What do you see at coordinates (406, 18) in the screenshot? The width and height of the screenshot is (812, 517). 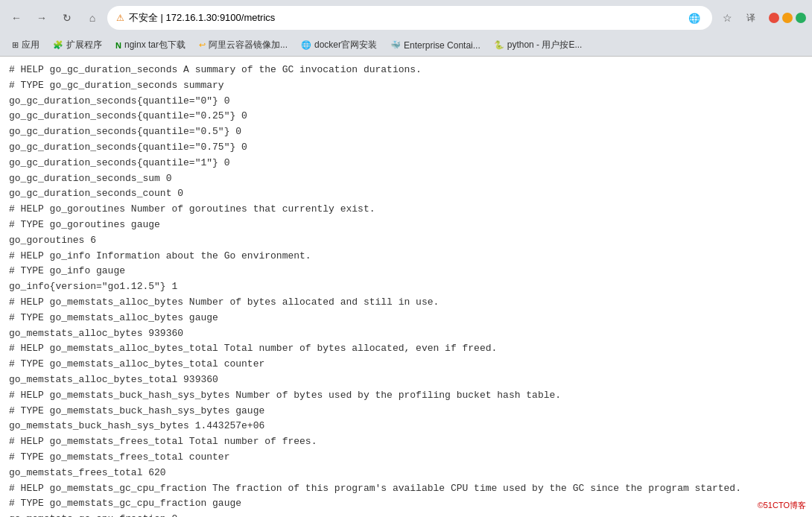 I see `nav-bar: ← → ↻ ⌂ ⚠ 不安全 | 172.16.1.30:9100/metrics…` at bounding box center [406, 18].